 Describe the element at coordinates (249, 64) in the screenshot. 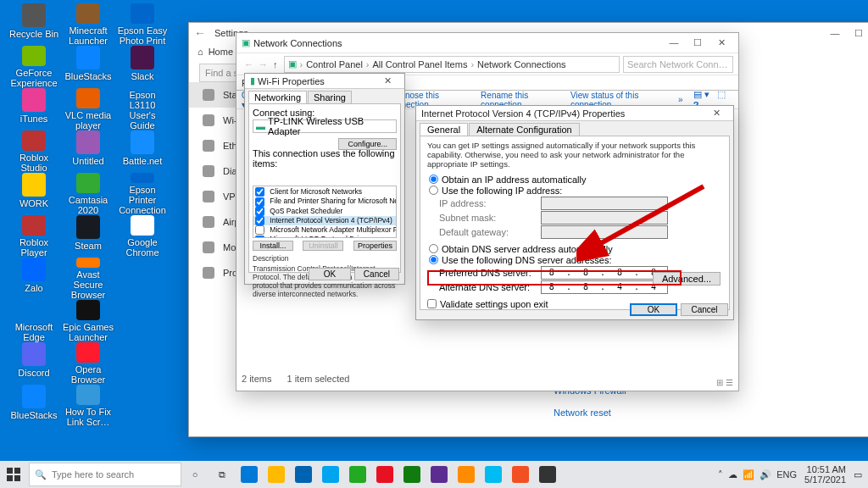

I see `nav-back-icon: ←` at that location.